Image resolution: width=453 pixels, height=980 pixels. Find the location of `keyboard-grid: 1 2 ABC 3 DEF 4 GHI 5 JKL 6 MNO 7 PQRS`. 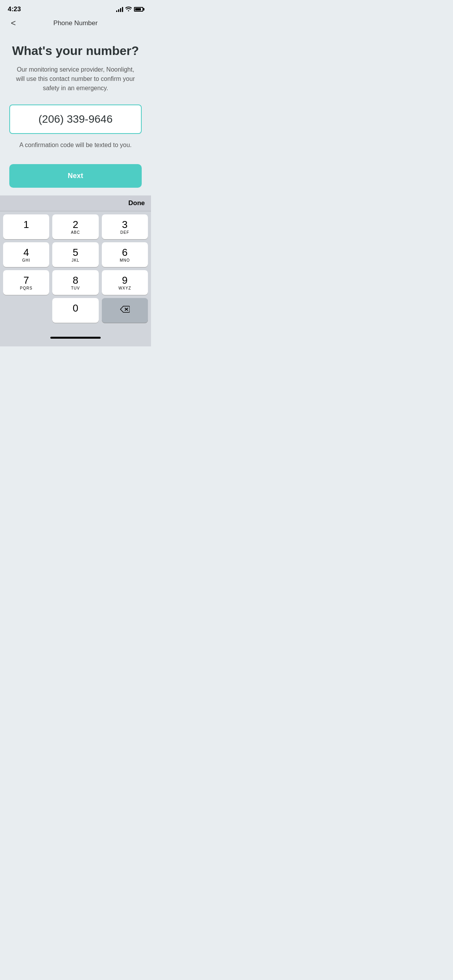

keyboard-grid: 1 2 ABC 3 DEF 4 GHI 5 JKL 6 MNO 7 PQRS is located at coordinates (76, 269).